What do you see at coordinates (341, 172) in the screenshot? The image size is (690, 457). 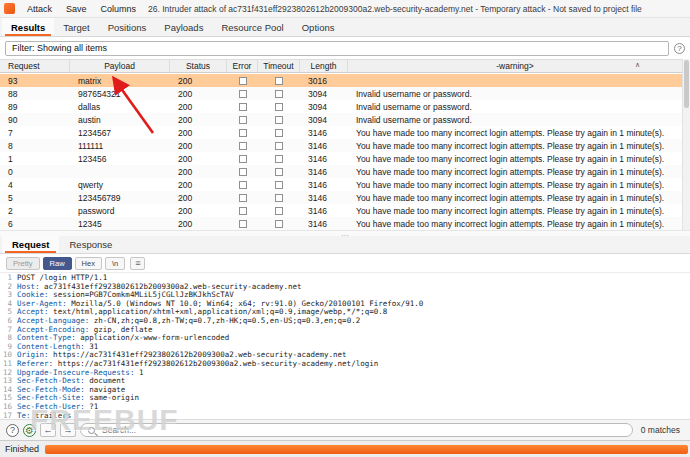 I see `table-row: 02003146You have made too many incorrect…` at bounding box center [341, 172].